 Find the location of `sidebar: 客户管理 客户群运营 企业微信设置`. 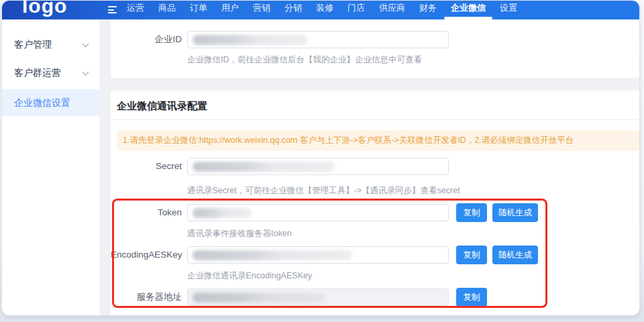

sidebar: 客户管理 客户群运营 企业微信设置 is located at coordinates (51, 168).